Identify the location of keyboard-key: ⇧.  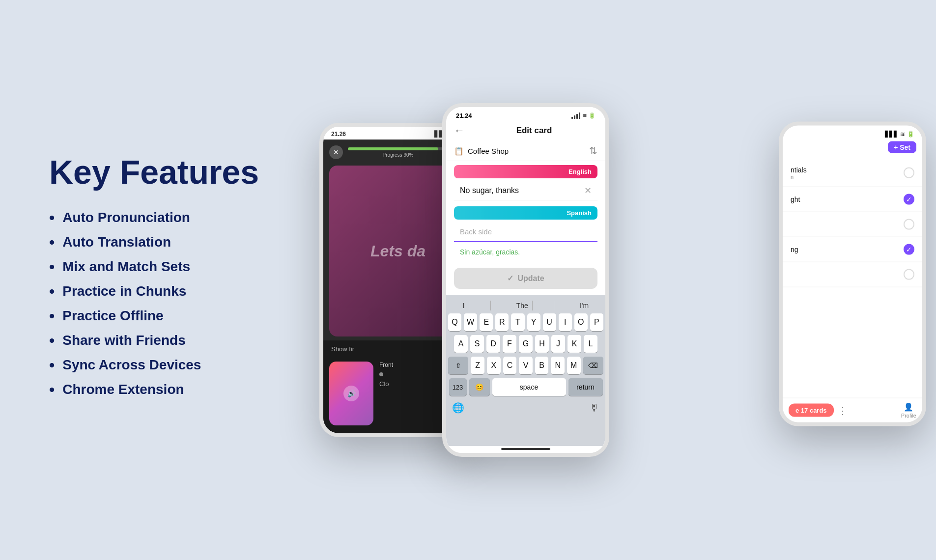
(458, 365).